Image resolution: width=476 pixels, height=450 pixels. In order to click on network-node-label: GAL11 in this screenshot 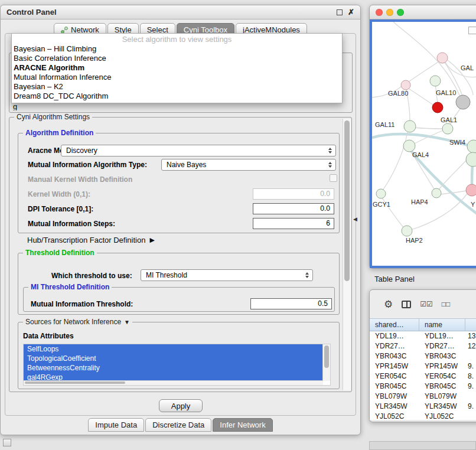, I will do `click(385, 125)`.